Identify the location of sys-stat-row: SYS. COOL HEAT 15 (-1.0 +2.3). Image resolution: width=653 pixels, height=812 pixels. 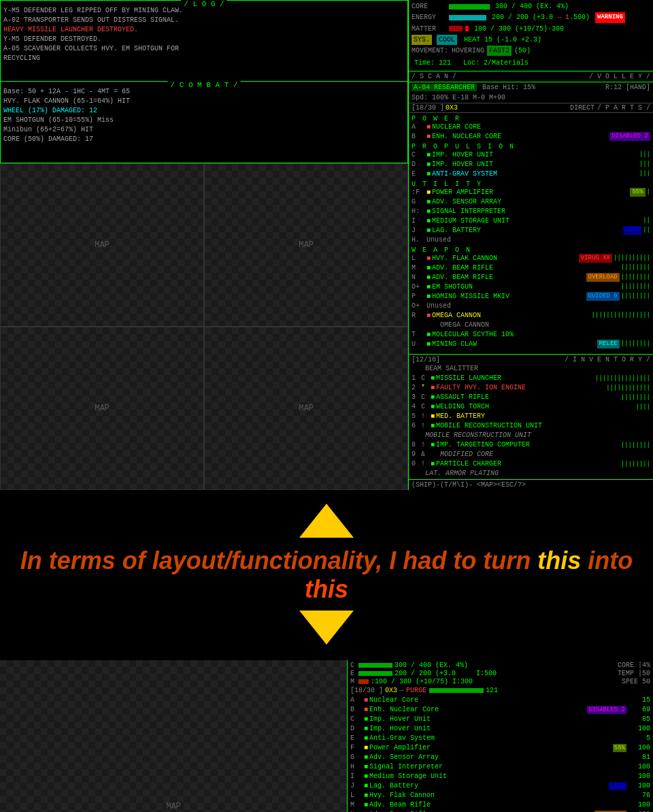
(531, 39).